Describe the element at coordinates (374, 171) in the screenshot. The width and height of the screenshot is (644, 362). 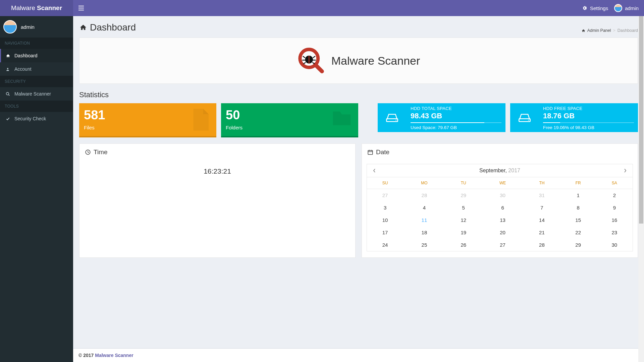
I see `calendar-prev-button` at that location.